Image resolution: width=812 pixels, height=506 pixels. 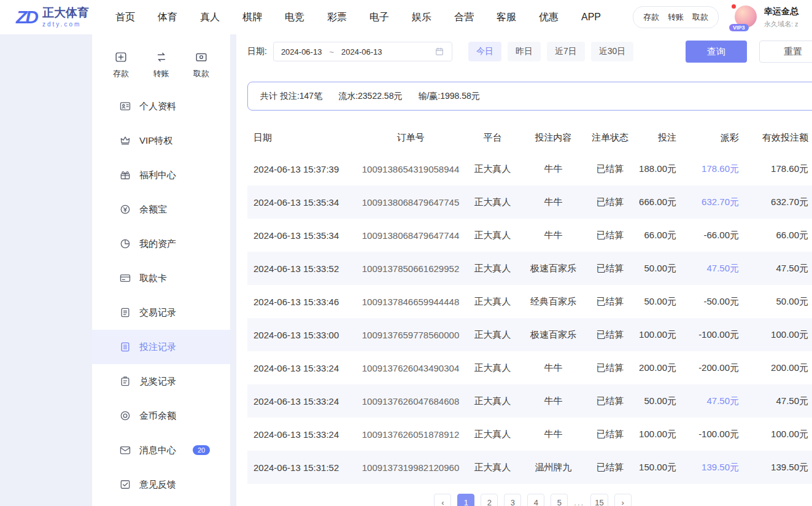 I want to click on range-button-3: 近30日, so click(x=613, y=52).